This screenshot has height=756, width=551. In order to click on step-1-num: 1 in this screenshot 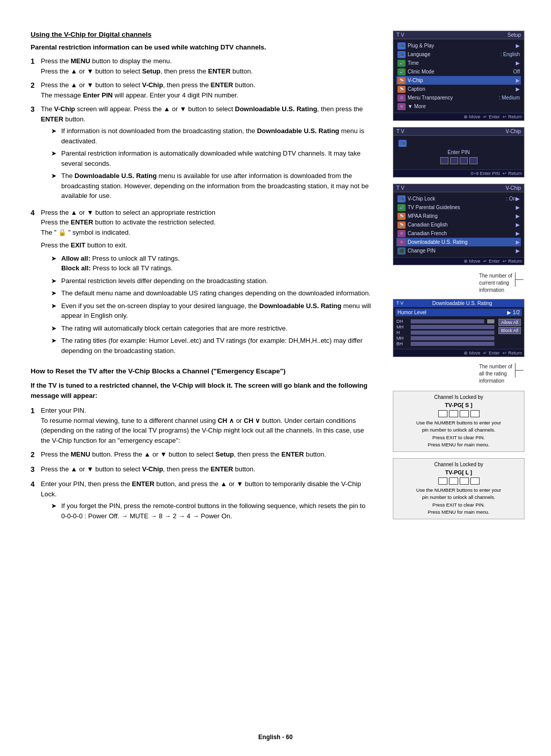, I will do `click(36, 66)`.